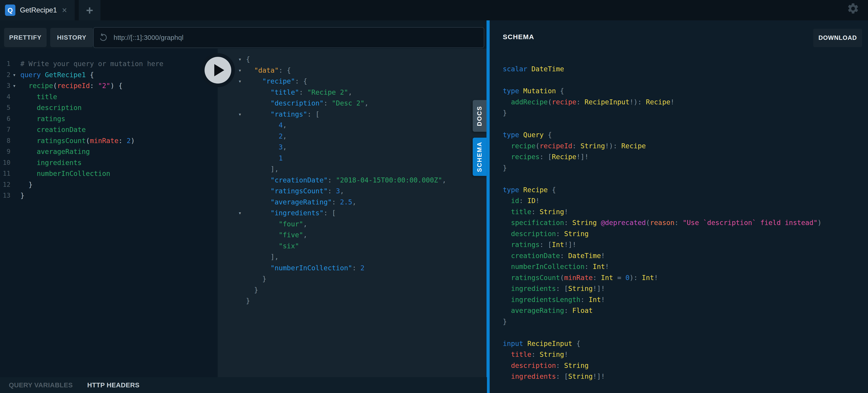  Describe the element at coordinates (685, 366) in the screenshot. I see `code-line: description: String` at that location.